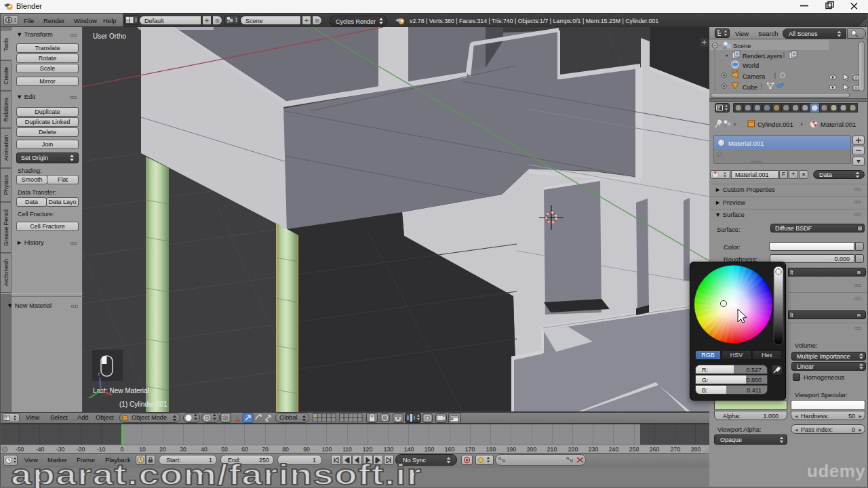 The height and width of the screenshot is (488, 868). I want to click on svg-text: Material.001, so click(838, 125).